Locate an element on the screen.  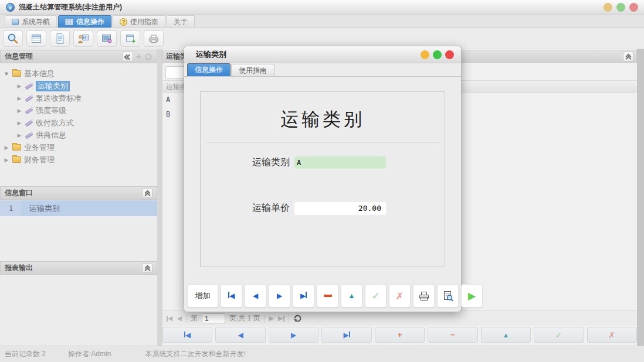
tree-node-basic-info: ▼ 基本信息 is located at coordinates (79, 74).